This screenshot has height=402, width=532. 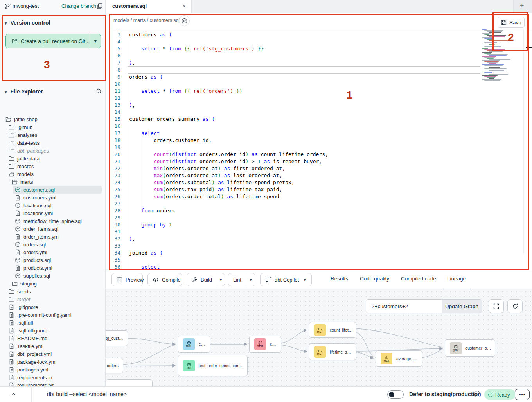 I want to click on tab-customers-sql: customers.sql ×, so click(x=149, y=6).